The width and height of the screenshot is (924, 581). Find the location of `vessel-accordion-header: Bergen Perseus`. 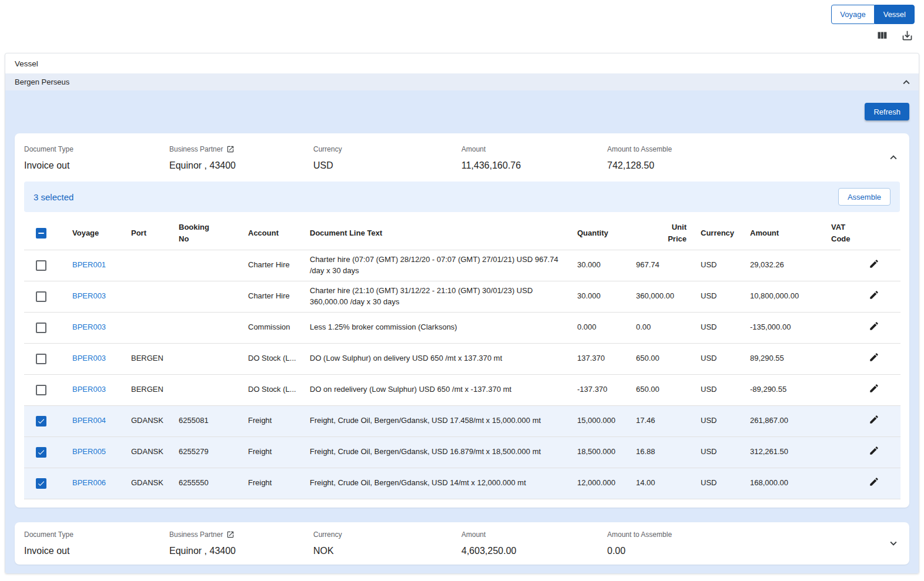

vessel-accordion-header: Bergen Perseus is located at coordinates (462, 82).